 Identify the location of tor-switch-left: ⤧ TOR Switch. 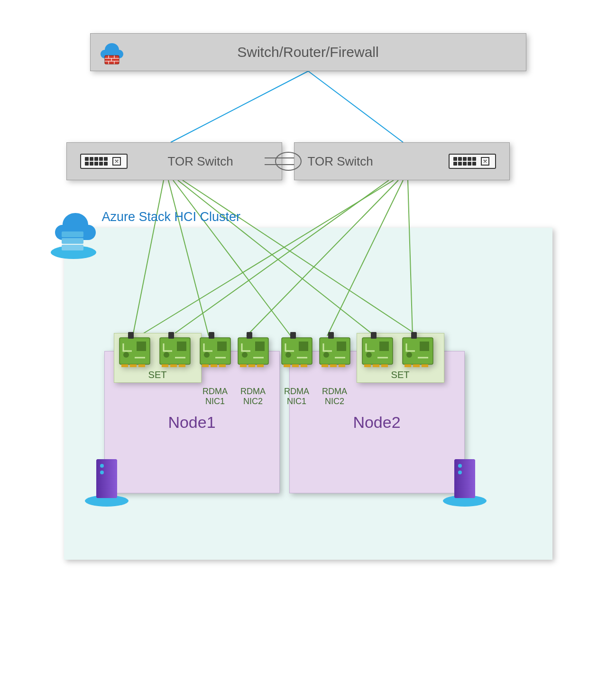
(175, 161).